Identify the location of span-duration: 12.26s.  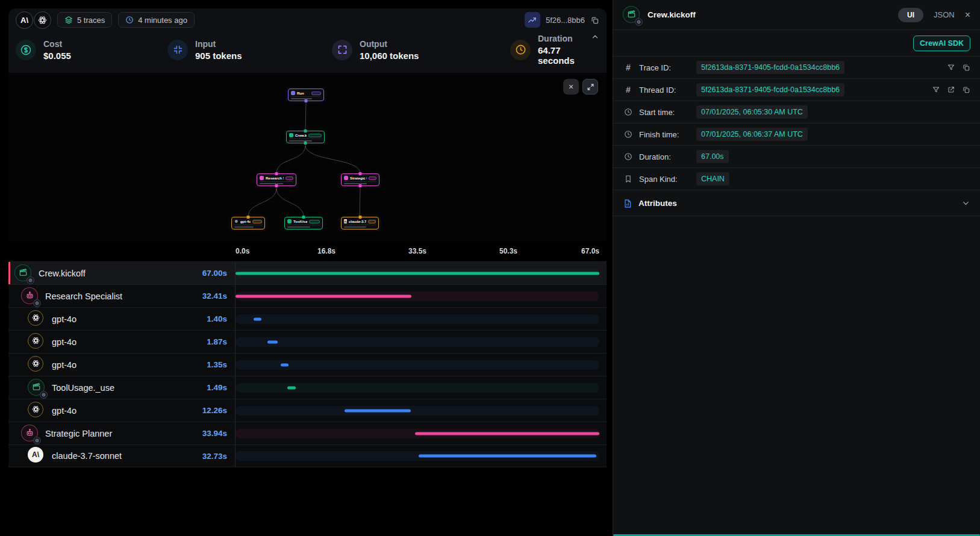
(219, 411).